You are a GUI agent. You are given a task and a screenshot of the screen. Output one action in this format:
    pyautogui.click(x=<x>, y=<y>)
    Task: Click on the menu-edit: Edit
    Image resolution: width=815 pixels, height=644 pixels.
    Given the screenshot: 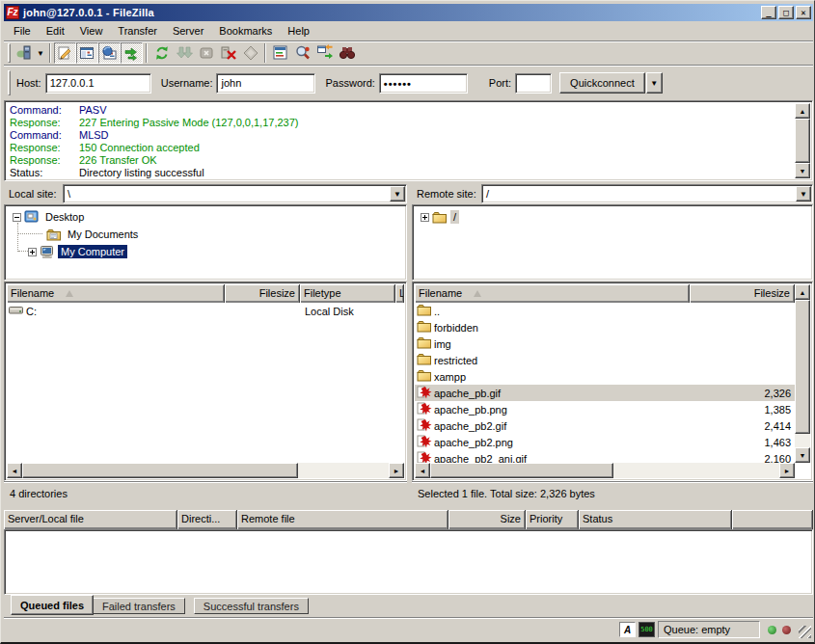 What is the action you would take?
    pyautogui.click(x=56, y=31)
    